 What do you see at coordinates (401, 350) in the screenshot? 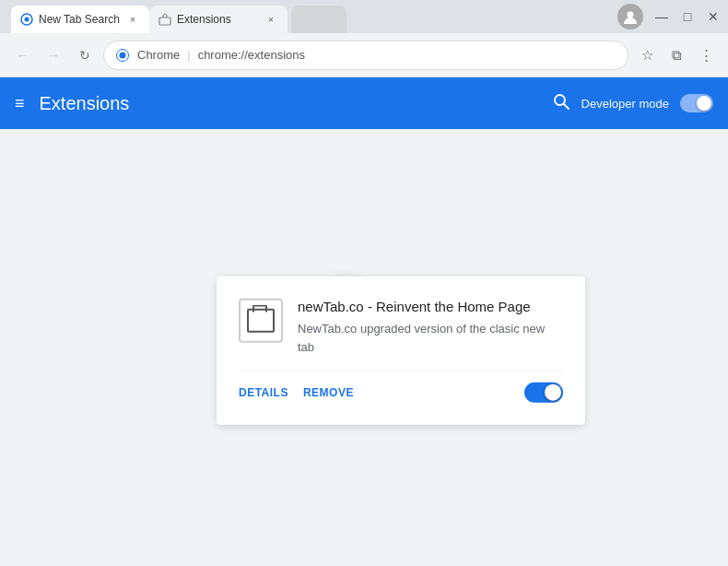
I see `extension-card: newTab.co - Reinvent the Home Page NewTa…` at bounding box center [401, 350].